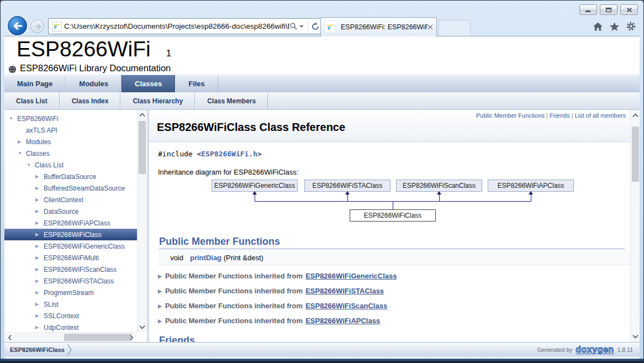 The image size is (644, 363). What do you see at coordinates (71, 316) in the screenshot?
I see `tree-item-sslcontext: ▶SSLContext` at bounding box center [71, 316].